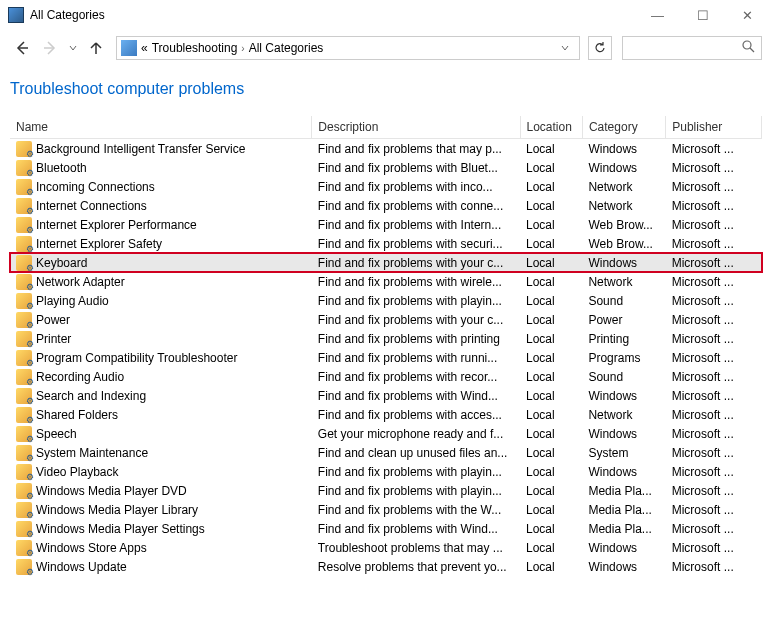 The image size is (772, 622). Describe the element at coordinates (386, 510) in the screenshot. I see `table-row: Windows Media Player LibraryFind and fix…` at that location.